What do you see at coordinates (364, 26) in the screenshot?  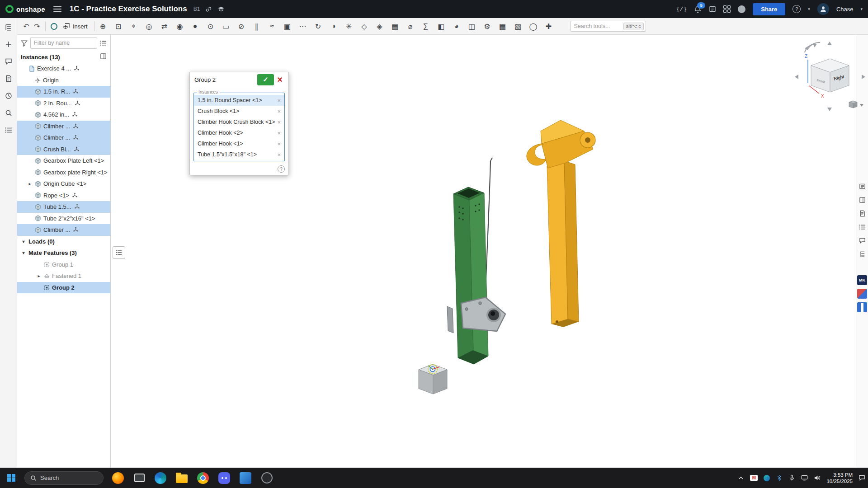 I see `snapshot-tool-icon: ◇` at bounding box center [364, 26].